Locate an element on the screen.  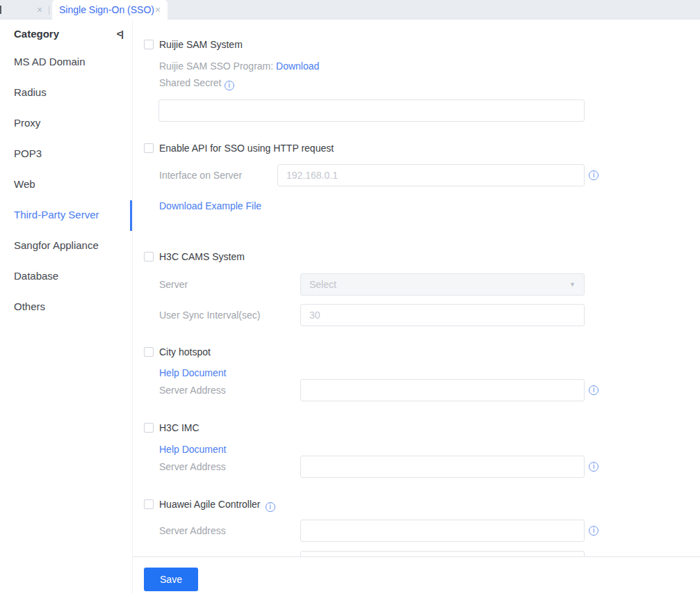
sidebar-item-proxy: Proxy is located at coordinates (66, 123).